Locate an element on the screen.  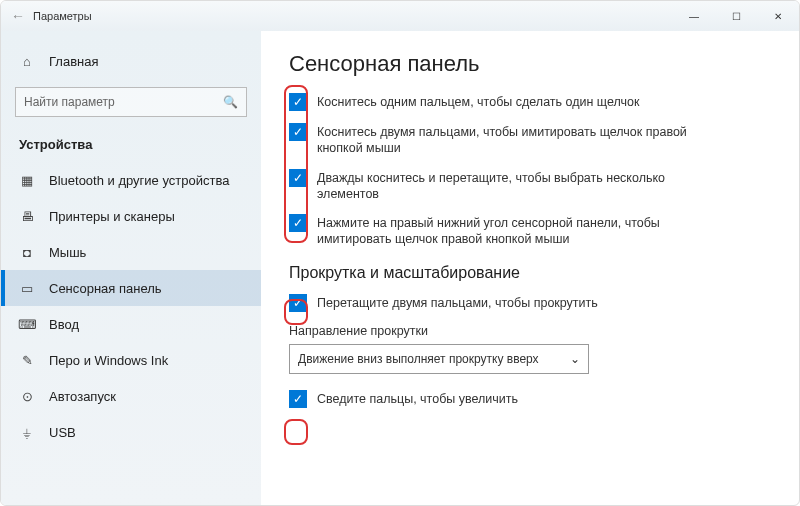
search-icon: 🔍 is located at coordinates (230, 102).